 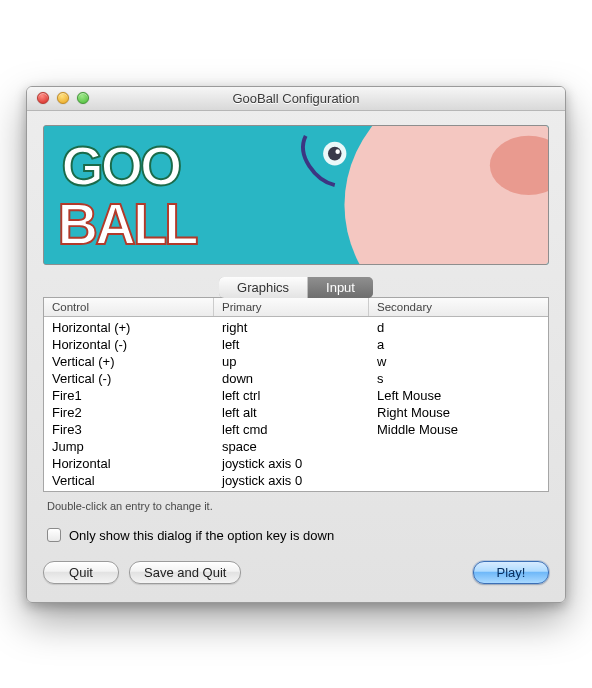 What do you see at coordinates (129, 412) in the screenshot?
I see `cell-control: Fire2` at bounding box center [129, 412].